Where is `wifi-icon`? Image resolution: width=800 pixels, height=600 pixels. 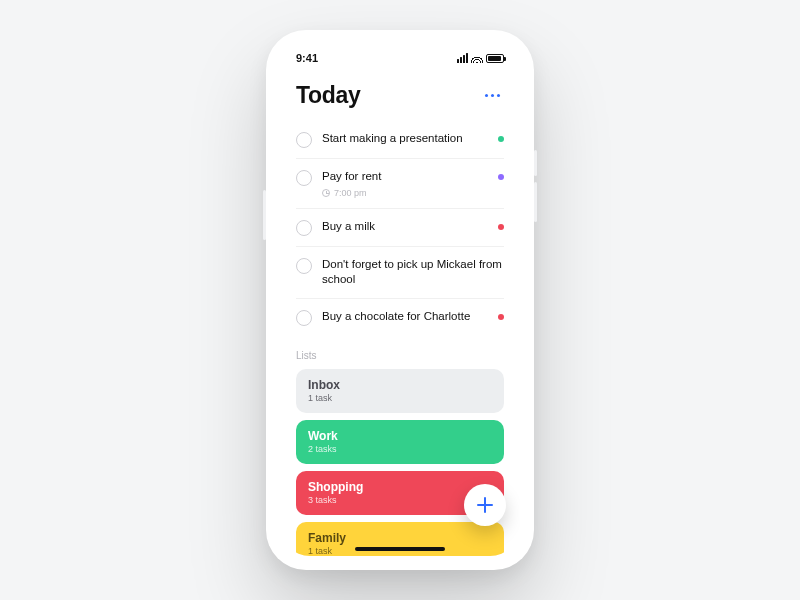
wifi-icon is located at coordinates (477, 58).